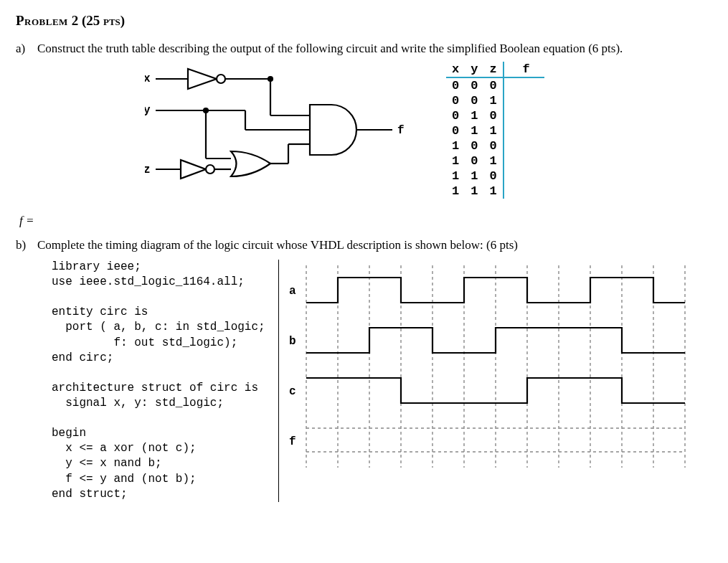 Image resolution: width=728 pixels, height=563 pixels. Describe the element at coordinates (23, 49) in the screenshot. I see `part-a-label: a)` at that location.